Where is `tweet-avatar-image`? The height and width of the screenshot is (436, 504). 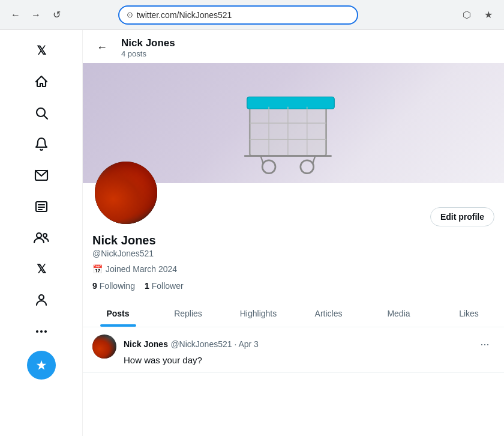
tweet-avatar-image is located at coordinates (104, 347).